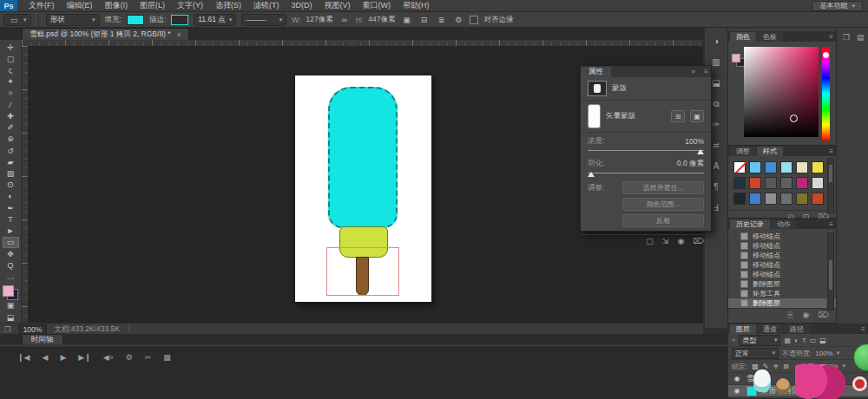 This screenshot has width=868, height=399. I want to click on height-value: 447像素, so click(382, 20).